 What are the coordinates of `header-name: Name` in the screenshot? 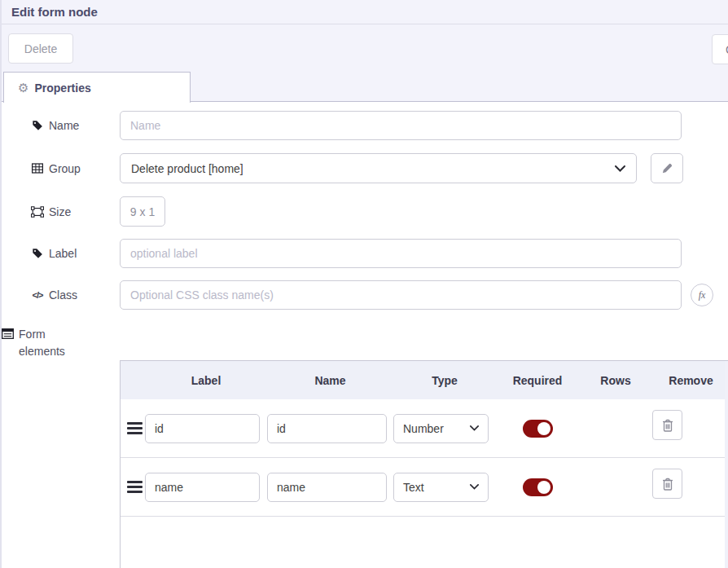 It's located at (331, 381).